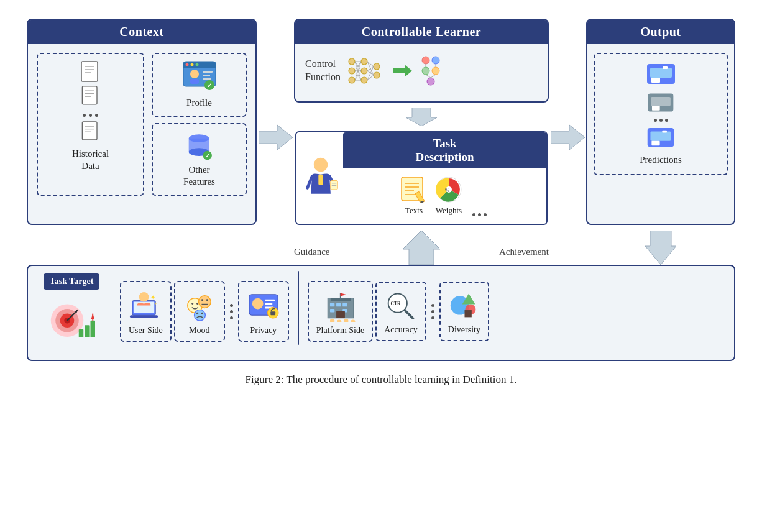  Describe the element at coordinates (401, 330) in the screenshot. I see `accuracy-label: Accuracy` at that location.